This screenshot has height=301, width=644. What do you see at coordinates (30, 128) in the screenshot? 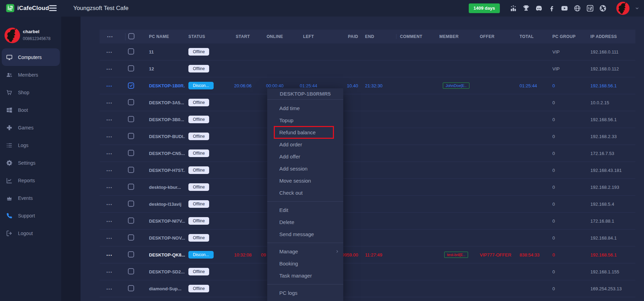
I see `sidebar-item-games: Games` at bounding box center [30, 128].